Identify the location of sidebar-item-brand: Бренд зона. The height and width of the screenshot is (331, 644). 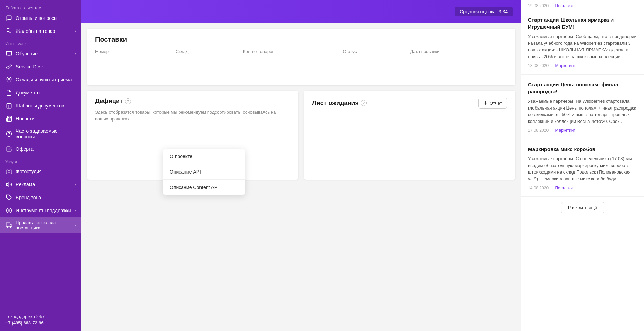
(41, 198).